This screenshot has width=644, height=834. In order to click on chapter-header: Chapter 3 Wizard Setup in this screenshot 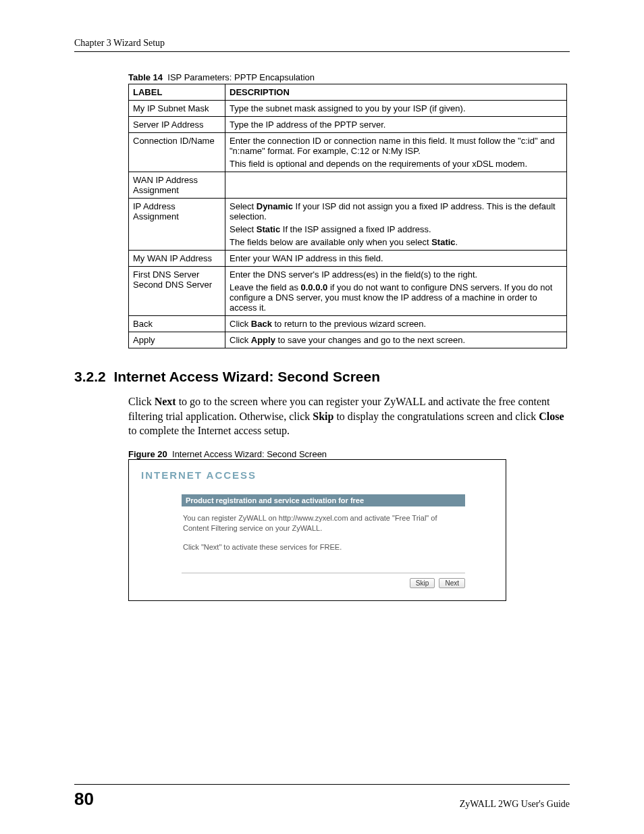, I will do `click(322, 45)`.